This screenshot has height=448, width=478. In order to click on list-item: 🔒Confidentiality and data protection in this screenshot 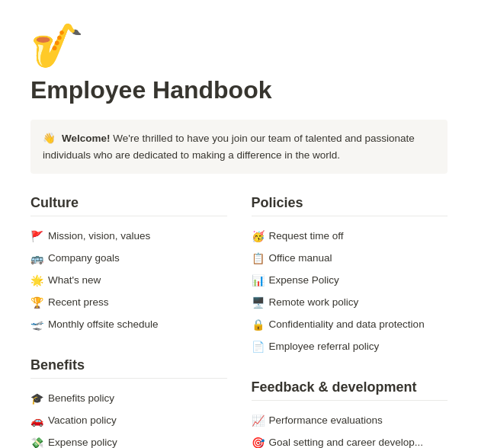, I will do `click(350, 325)`.